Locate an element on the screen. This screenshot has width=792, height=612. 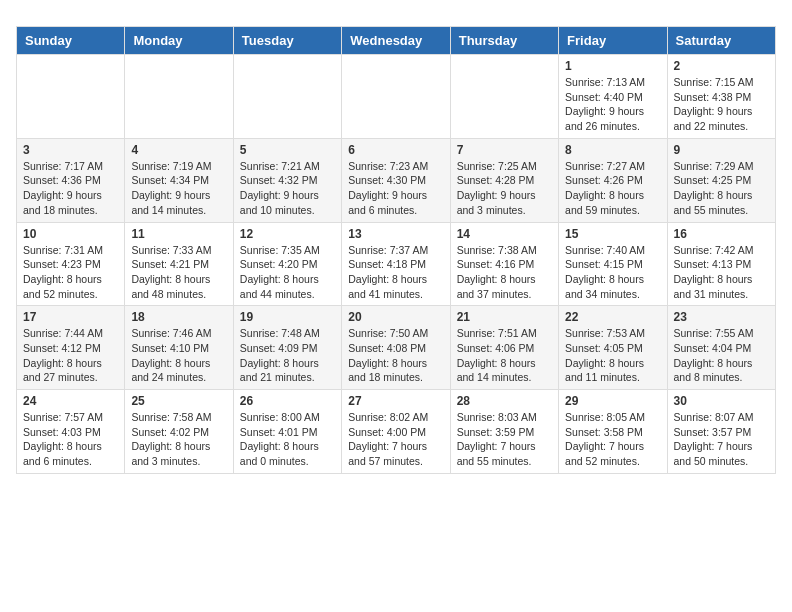
day-info: Sunrise: 7:29 AM Sunset: 4:25 PM Dayligh… is located at coordinates (722, 188).